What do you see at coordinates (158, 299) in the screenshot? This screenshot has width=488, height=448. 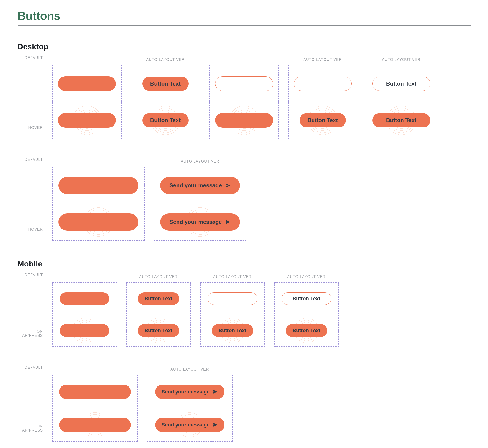 I see `button-m-solid-text-default: Button Text` at bounding box center [158, 299].